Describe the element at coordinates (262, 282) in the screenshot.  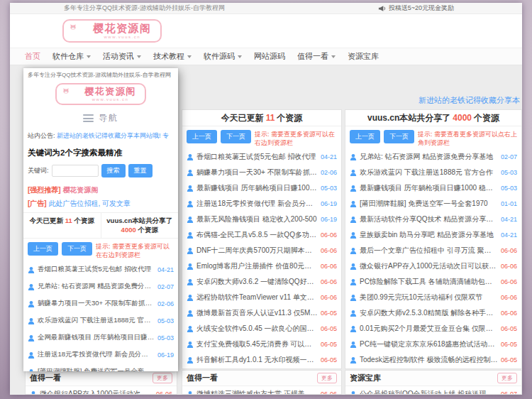
I see `resource-row: 安卓闪数大师v3.6.2 一键清除QQ好友刷的赞 06-06` at that location.